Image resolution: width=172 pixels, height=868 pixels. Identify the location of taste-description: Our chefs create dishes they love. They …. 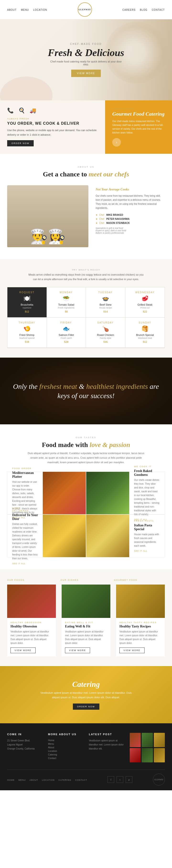
(147, 497).